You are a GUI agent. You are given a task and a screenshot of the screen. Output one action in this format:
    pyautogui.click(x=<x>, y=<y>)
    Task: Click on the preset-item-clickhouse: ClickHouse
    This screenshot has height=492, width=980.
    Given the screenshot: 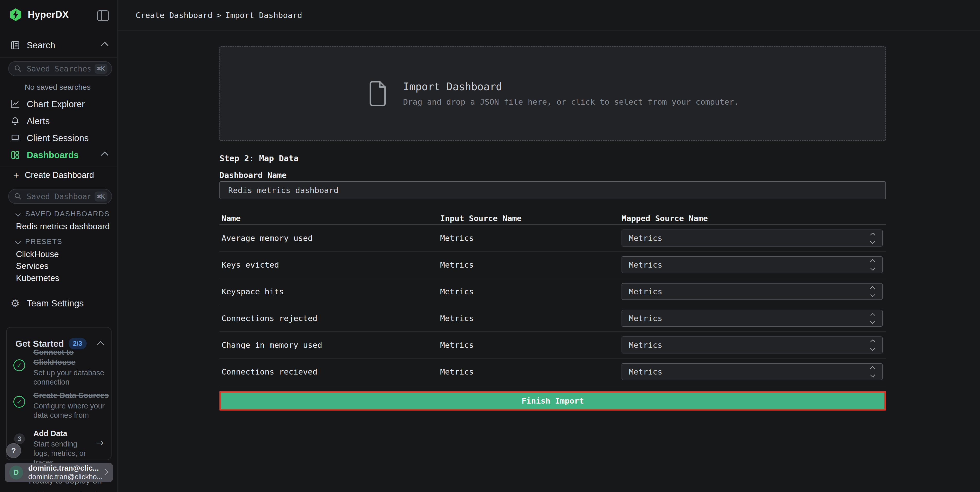 What is the action you would take?
    pyautogui.click(x=37, y=254)
    